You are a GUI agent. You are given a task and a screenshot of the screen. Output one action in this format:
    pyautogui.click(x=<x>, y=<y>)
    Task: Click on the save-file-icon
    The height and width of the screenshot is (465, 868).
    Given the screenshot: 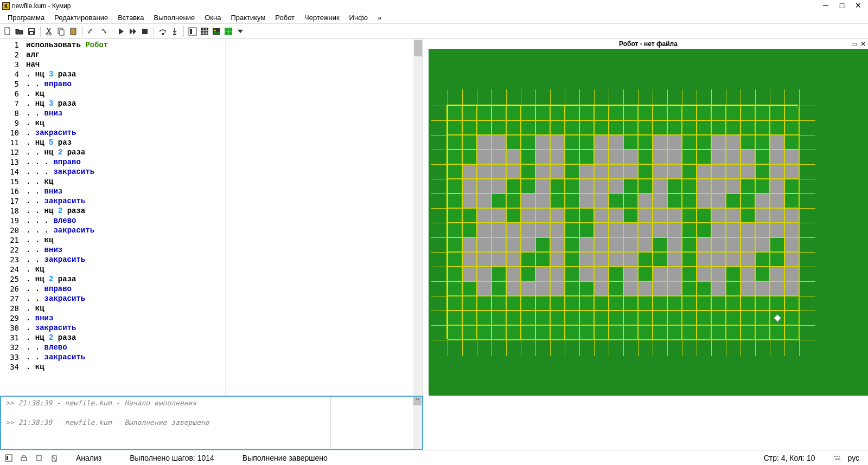 What is the action you would take?
    pyautogui.click(x=31, y=31)
    